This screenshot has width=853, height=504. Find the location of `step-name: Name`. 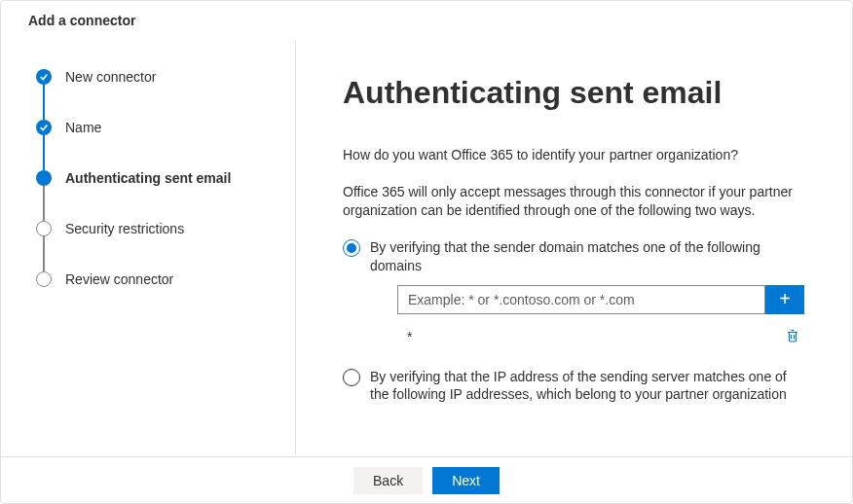

step-name: Name is located at coordinates (166, 127).